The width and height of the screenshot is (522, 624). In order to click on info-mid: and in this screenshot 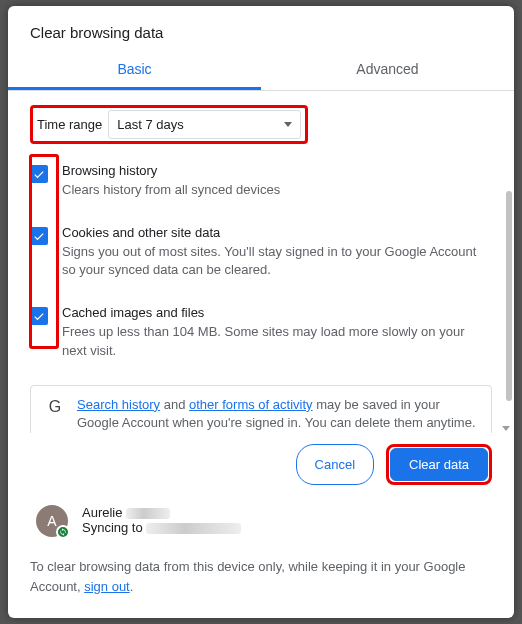, I will do `click(174, 404)`.